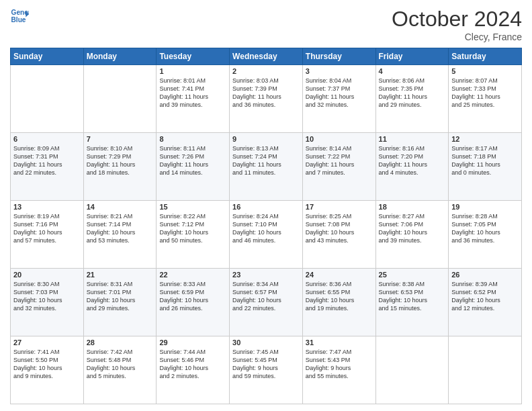 The height and width of the screenshot is (411, 532). What do you see at coordinates (120, 297) in the screenshot?
I see `day-info: Sunrise: 8:31 AM Sunset: 7:01 PM Dayligh…` at bounding box center [120, 297].